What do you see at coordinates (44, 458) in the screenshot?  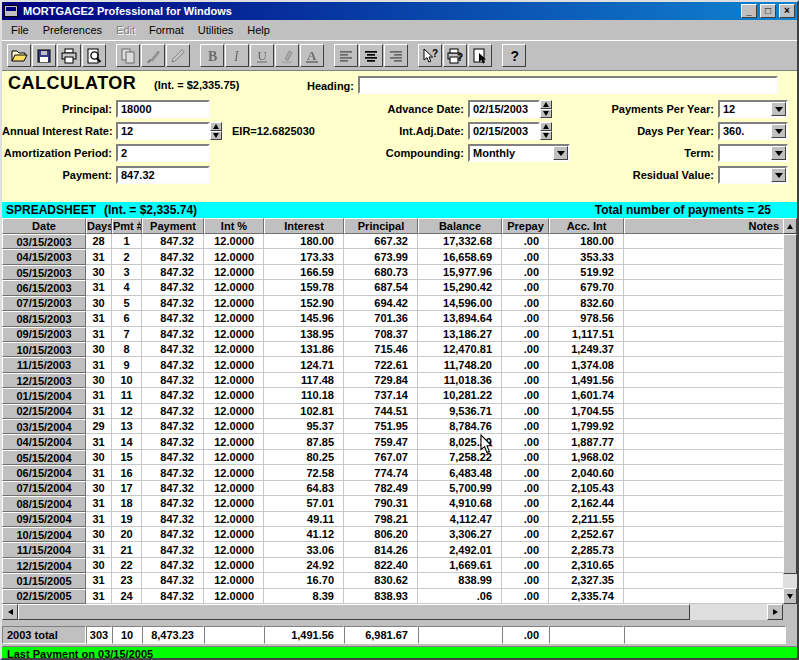 I see `row-date-cell: 05/15/2004` at bounding box center [44, 458].